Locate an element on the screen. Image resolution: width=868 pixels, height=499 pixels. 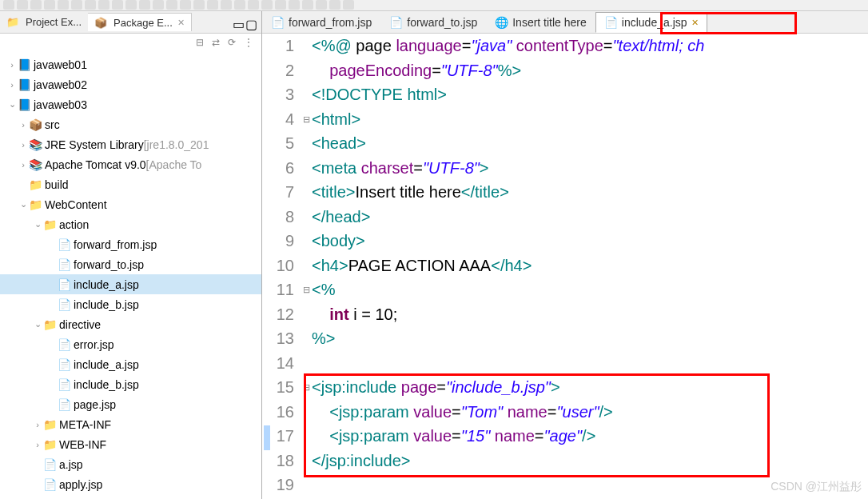
tree-item-jre-system-library: ›📚JRE System Library [jre1.8.0_201 is located at coordinates (131, 144).